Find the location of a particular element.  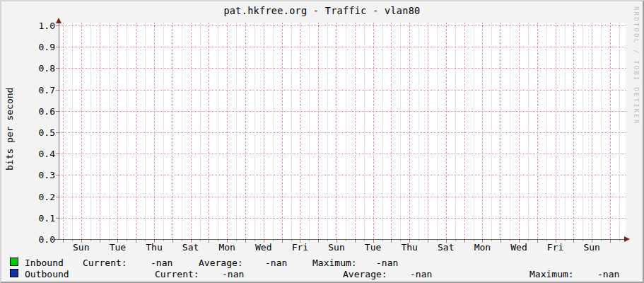

x-axis-line is located at coordinates (339, 239).